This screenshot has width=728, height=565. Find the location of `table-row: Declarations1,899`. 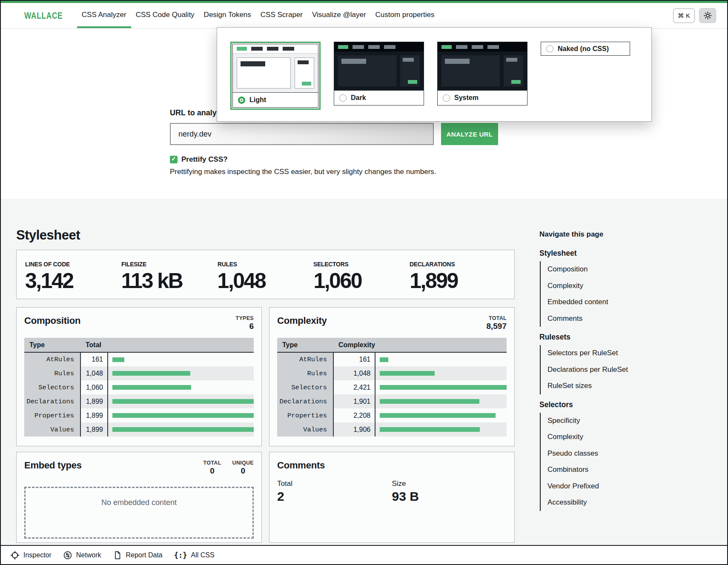

table-row: Declarations1,899 is located at coordinates (139, 402).